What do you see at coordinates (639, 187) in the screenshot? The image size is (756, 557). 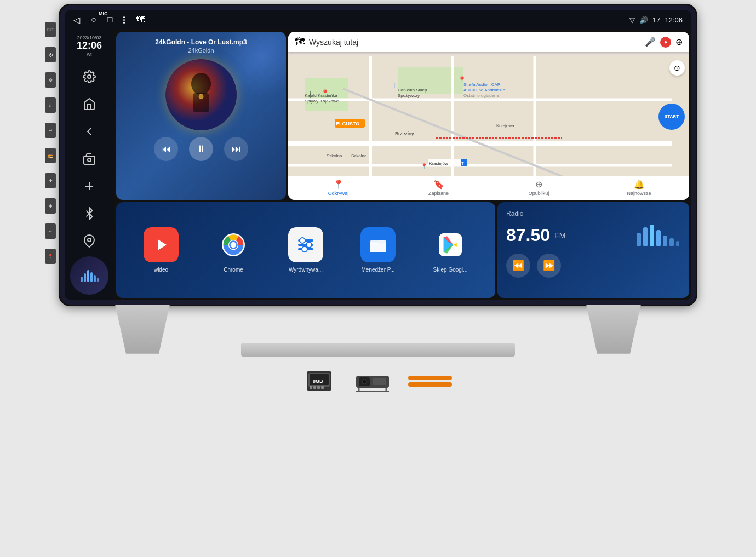 I see `map-latest-btn: 🔔 Najnowsze` at bounding box center [639, 187].